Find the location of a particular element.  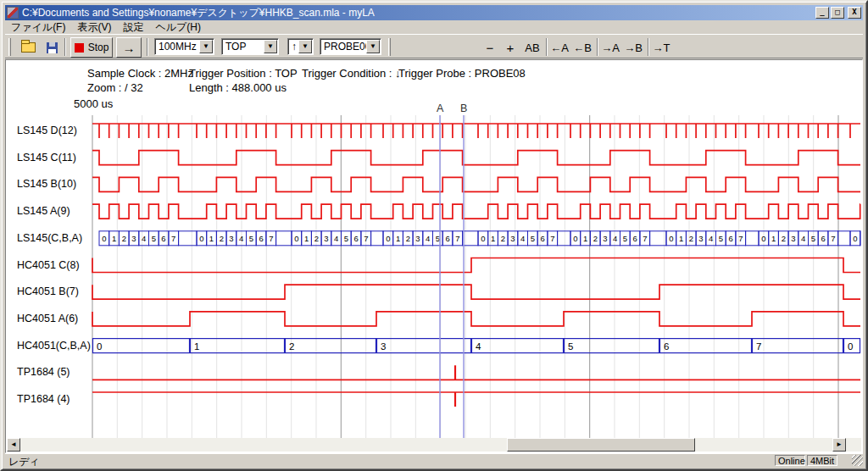

probe-combobox: PROBE00 ▼ is located at coordinates (351, 47).